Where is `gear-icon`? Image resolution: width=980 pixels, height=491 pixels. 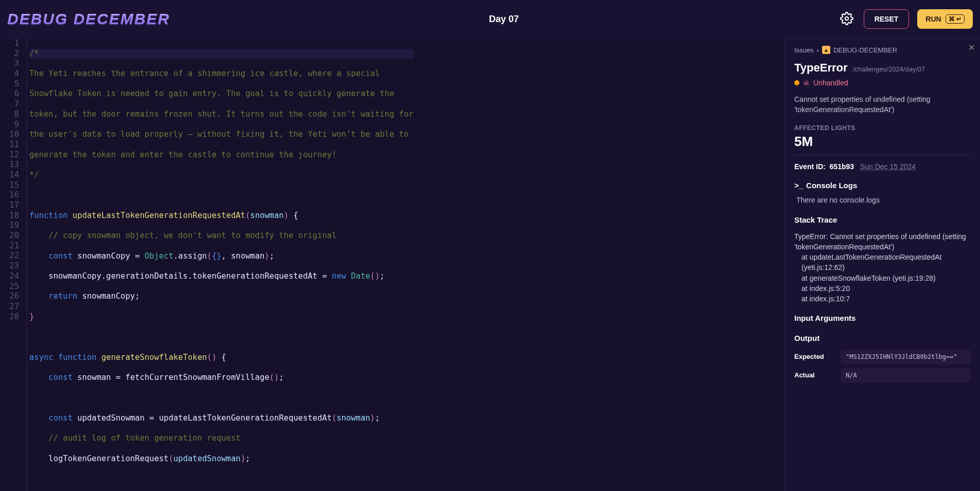 gear-icon is located at coordinates (847, 19).